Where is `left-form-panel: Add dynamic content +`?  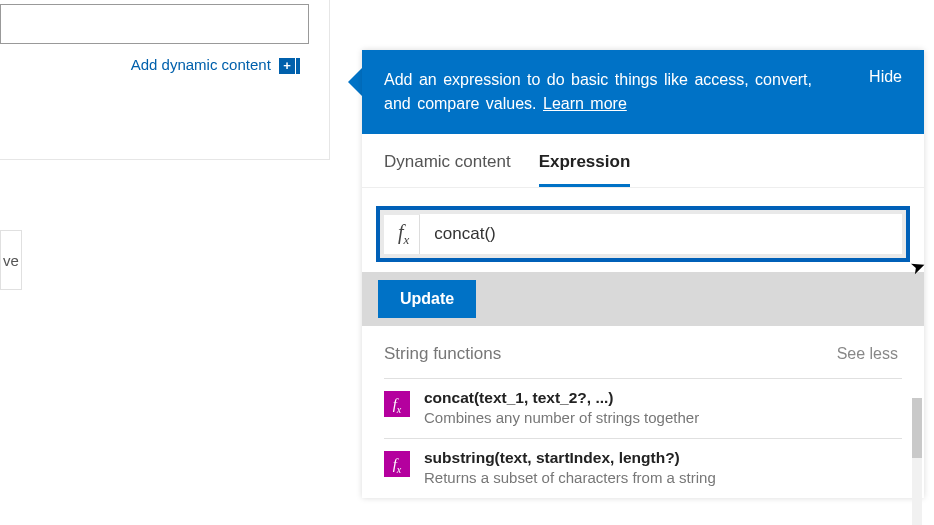
left-form-panel: Add dynamic content + is located at coordinates (165, 80).